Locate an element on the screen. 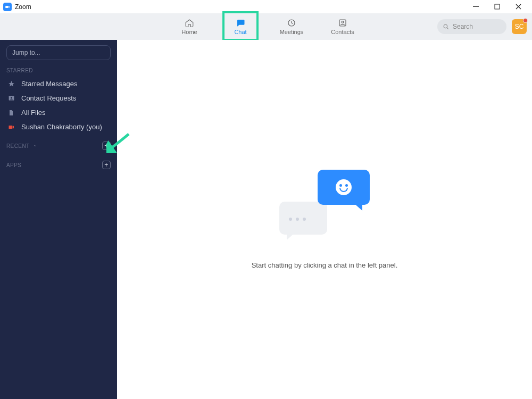  titlebar: Zoom is located at coordinates (266, 6).